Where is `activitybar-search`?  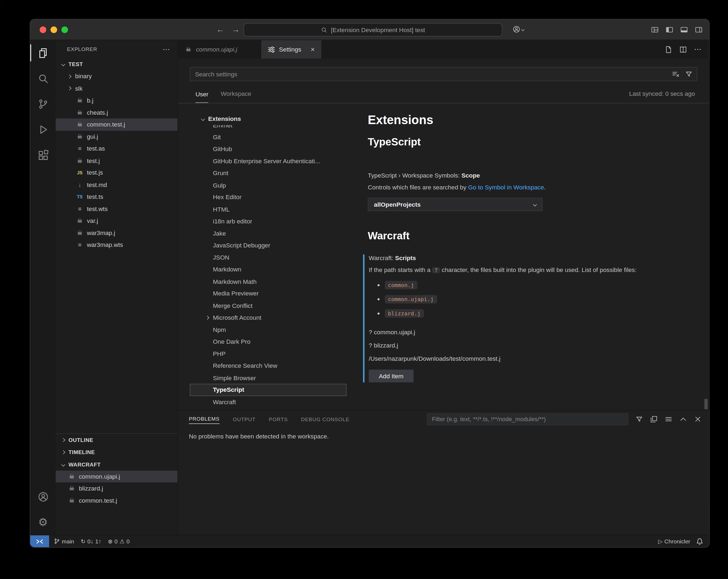 activitybar-search is located at coordinates (43, 78).